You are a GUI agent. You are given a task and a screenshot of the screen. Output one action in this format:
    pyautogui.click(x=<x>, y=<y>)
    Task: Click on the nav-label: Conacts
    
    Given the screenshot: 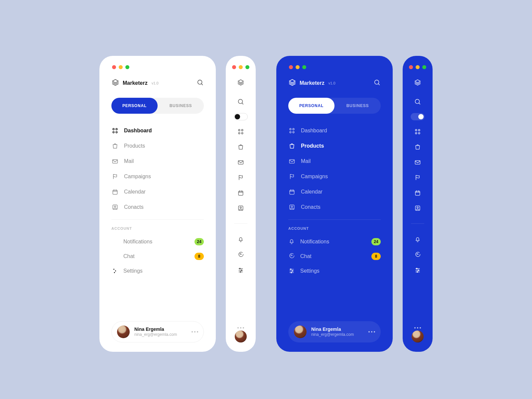 What is the action you would take?
    pyautogui.click(x=134, y=207)
    